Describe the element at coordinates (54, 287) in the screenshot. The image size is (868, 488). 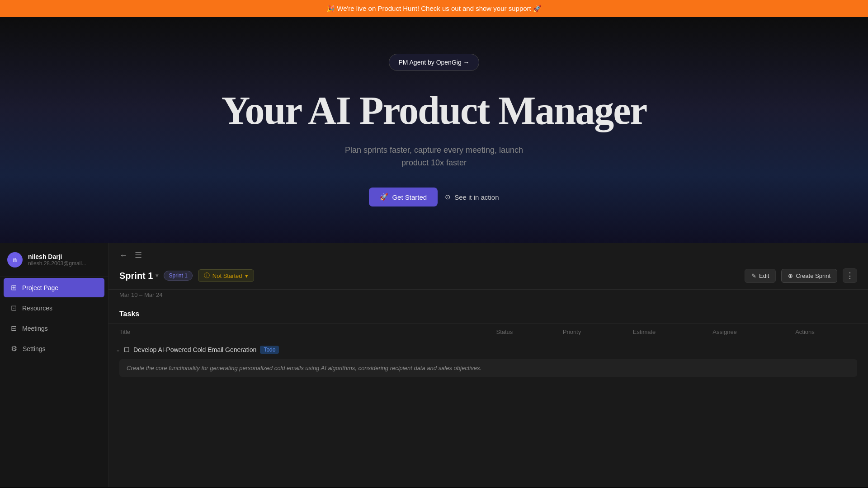
I see `sidebar-item-project-page: ⊞ Project Page` at that location.